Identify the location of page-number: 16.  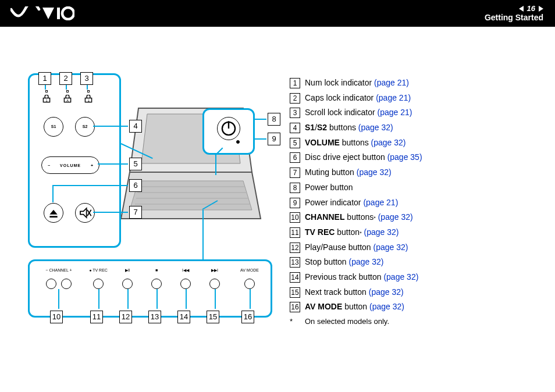
(531, 9).